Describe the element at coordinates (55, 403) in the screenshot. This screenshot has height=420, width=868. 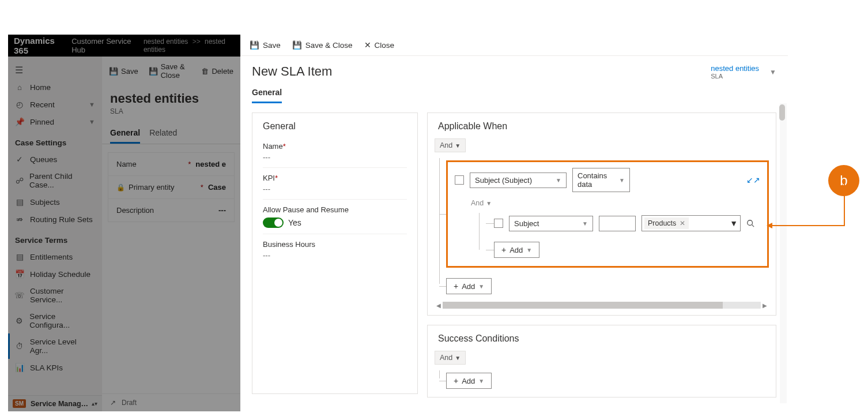
I see `app-picker: SM Service Managem... ▴▾` at that location.